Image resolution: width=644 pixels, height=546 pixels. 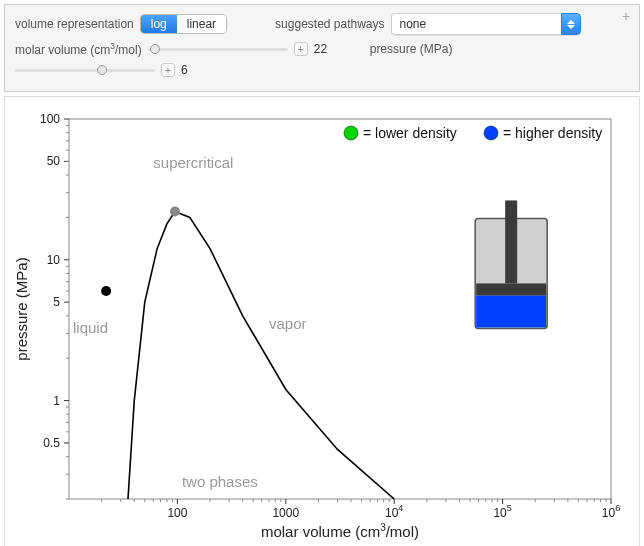 What do you see at coordinates (159, 24) in the screenshot?
I see `volume-rep-log: log` at bounding box center [159, 24].